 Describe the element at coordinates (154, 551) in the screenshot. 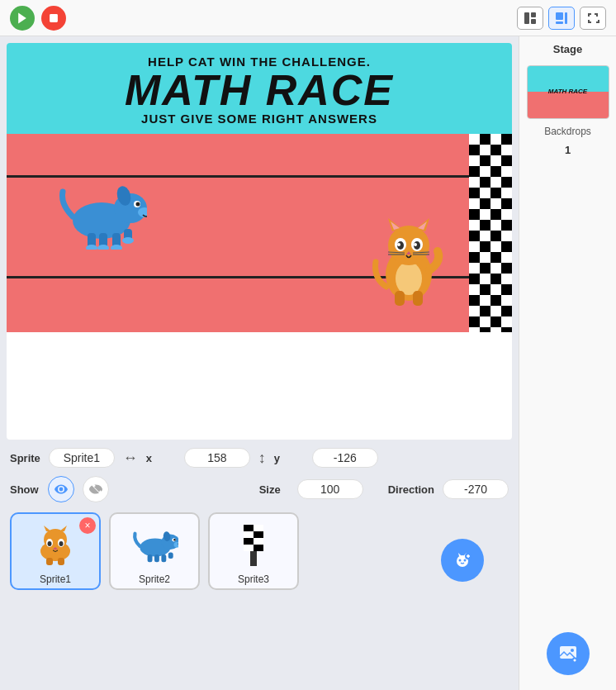

I see `sprite-card-2: Sprite2` at that location.